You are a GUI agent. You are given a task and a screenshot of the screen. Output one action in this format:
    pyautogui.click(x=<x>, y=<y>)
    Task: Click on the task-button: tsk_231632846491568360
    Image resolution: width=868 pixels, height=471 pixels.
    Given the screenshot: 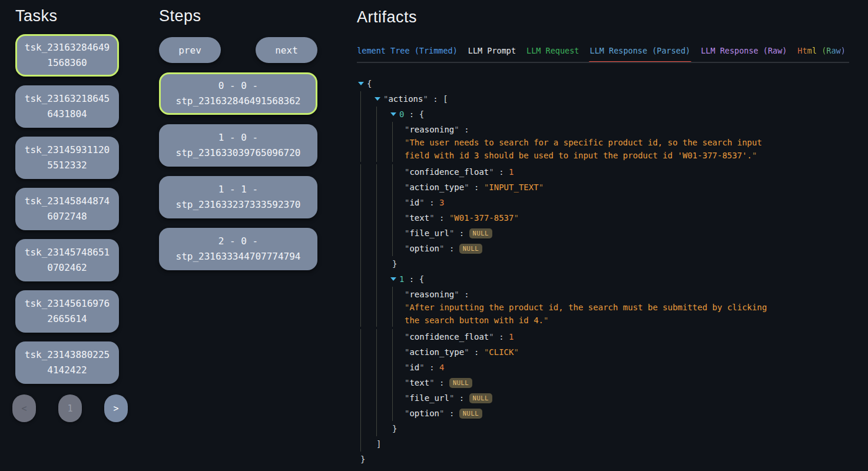 What is the action you would take?
    pyautogui.click(x=67, y=55)
    